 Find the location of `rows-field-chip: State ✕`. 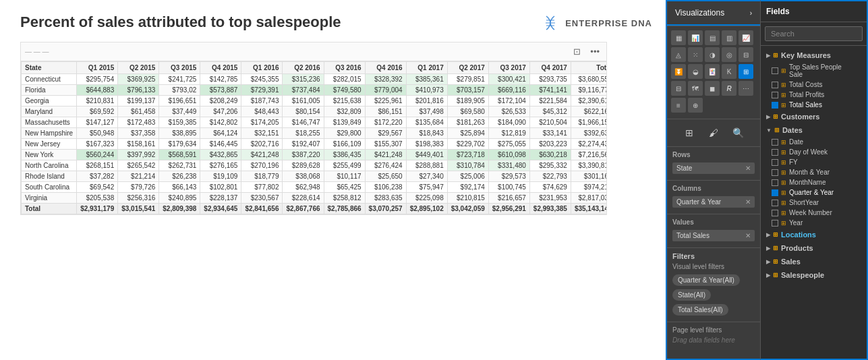

rows-field-chip: State ✕ is located at coordinates (714, 169).